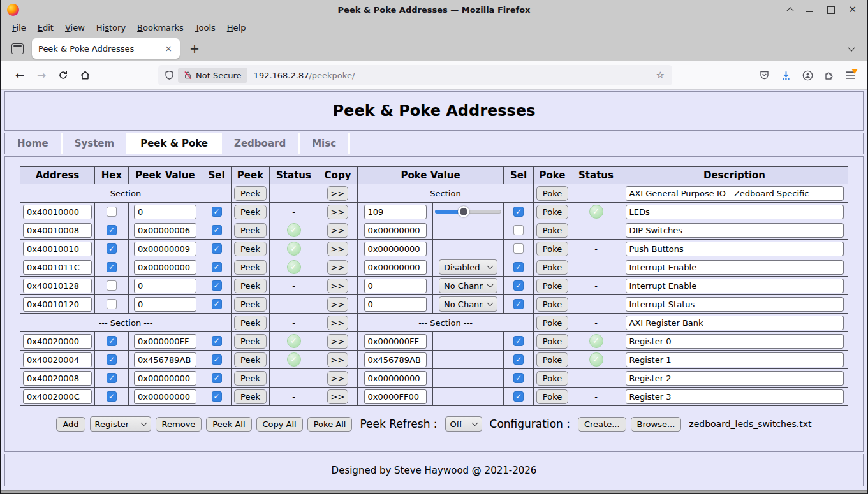 The image size is (868, 494). Describe the element at coordinates (161, 28) in the screenshot. I see `menu-bookmarks: Bookmarks` at that location.